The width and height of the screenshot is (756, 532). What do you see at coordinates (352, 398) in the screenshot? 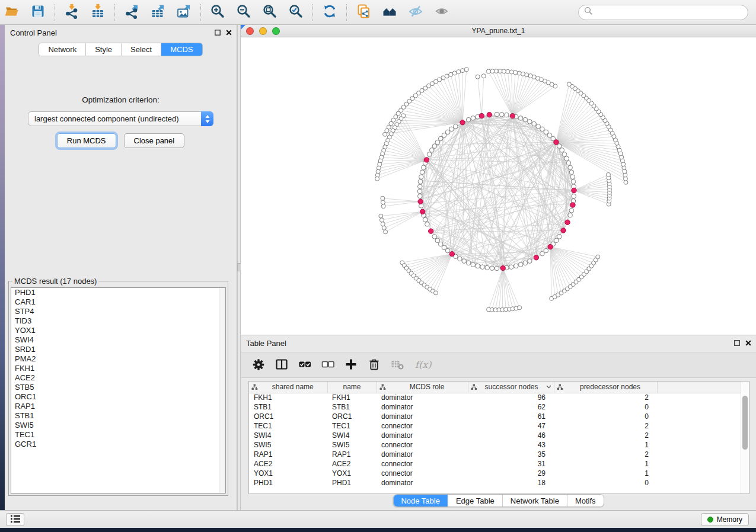
I see `table-cell: FKH1` at bounding box center [352, 398].